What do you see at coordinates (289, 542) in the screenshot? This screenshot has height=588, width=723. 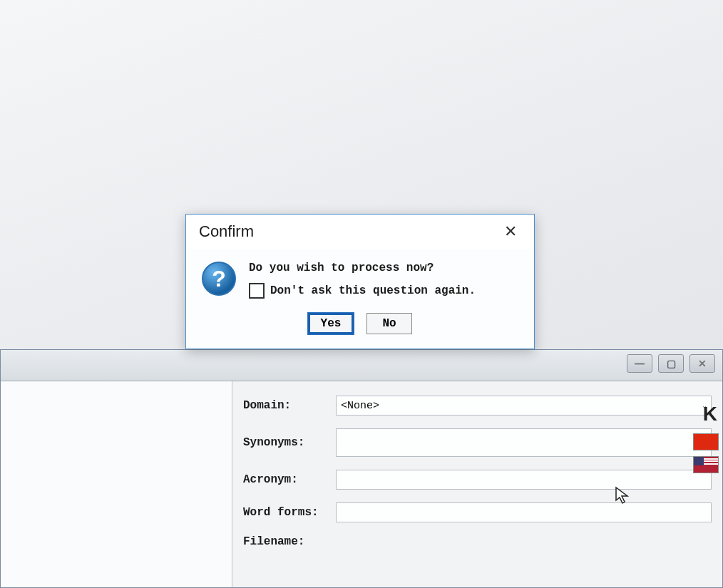 I see `filename-label: Filename:` at bounding box center [289, 542].